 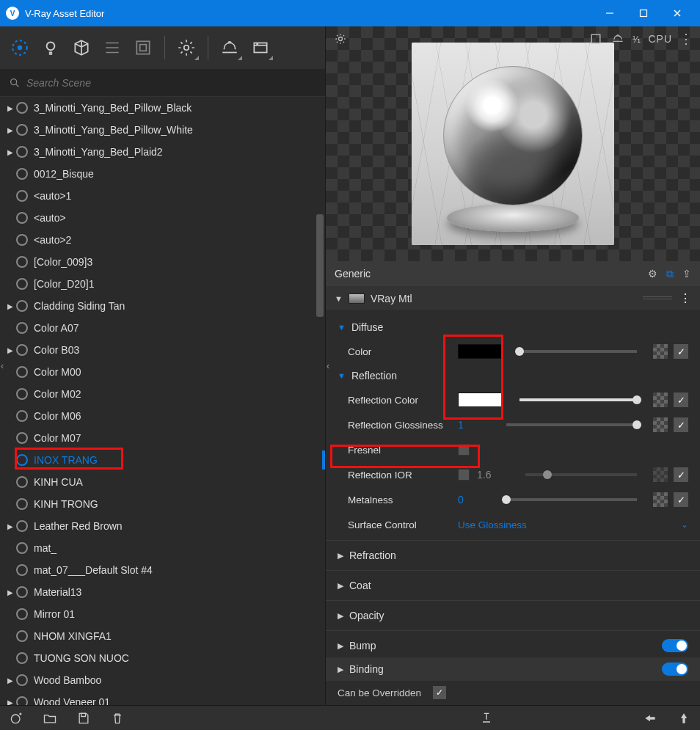 I want to click on group-binding: ▶Binding, so click(x=513, y=669).